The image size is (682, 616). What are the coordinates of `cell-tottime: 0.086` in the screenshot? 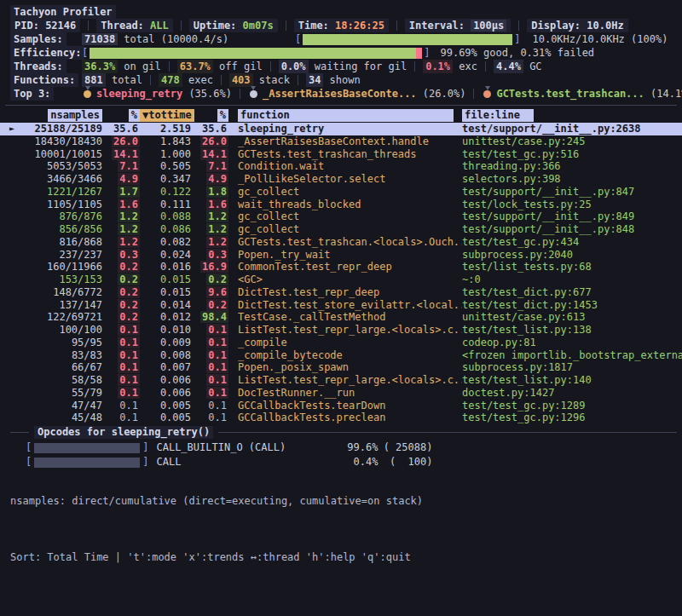 It's located at (165, 230).